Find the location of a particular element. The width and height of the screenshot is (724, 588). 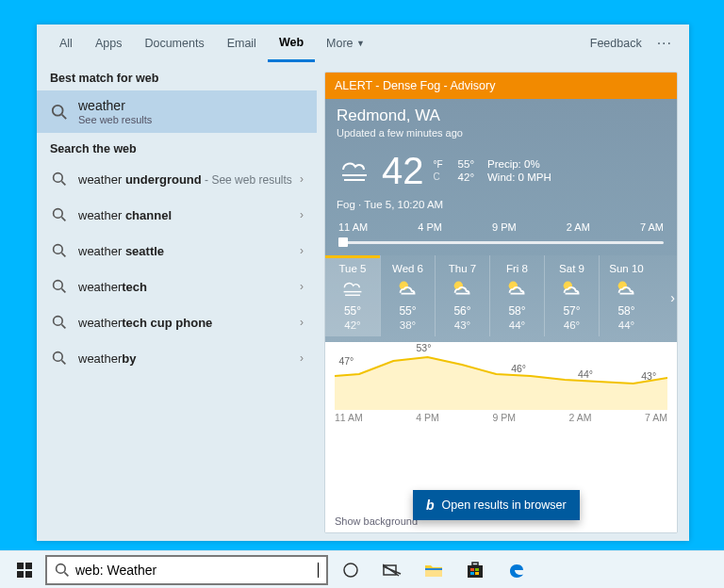

best-match-title: weather is located at coordinates (115, 106).